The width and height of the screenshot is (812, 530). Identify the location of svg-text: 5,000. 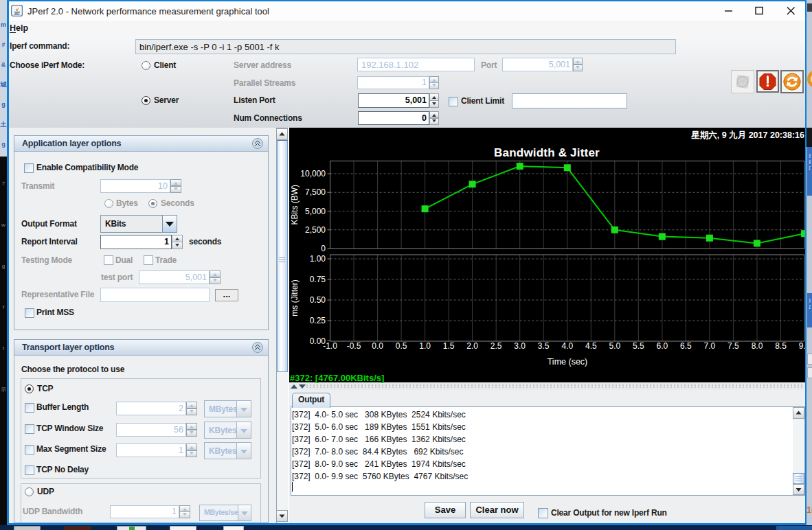
(315, 211).